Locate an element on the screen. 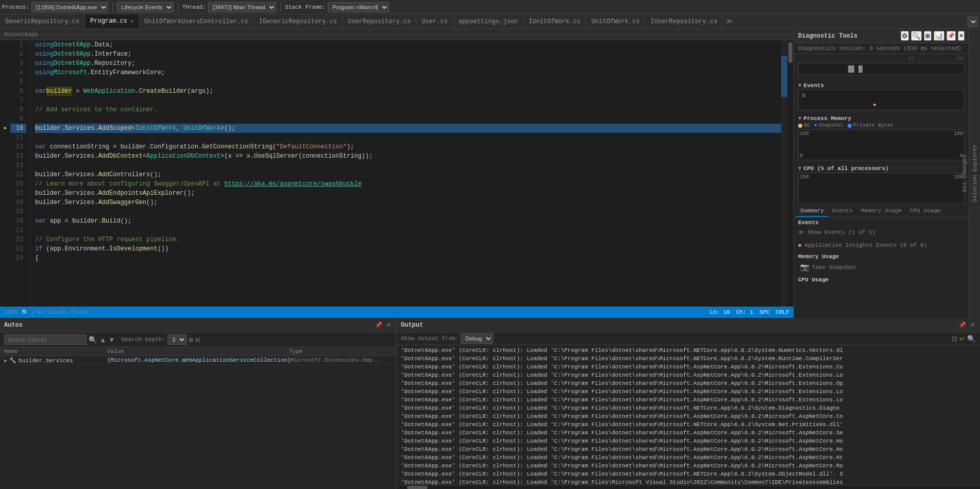  ln-18: 18 is located at coordinates (19, 203).